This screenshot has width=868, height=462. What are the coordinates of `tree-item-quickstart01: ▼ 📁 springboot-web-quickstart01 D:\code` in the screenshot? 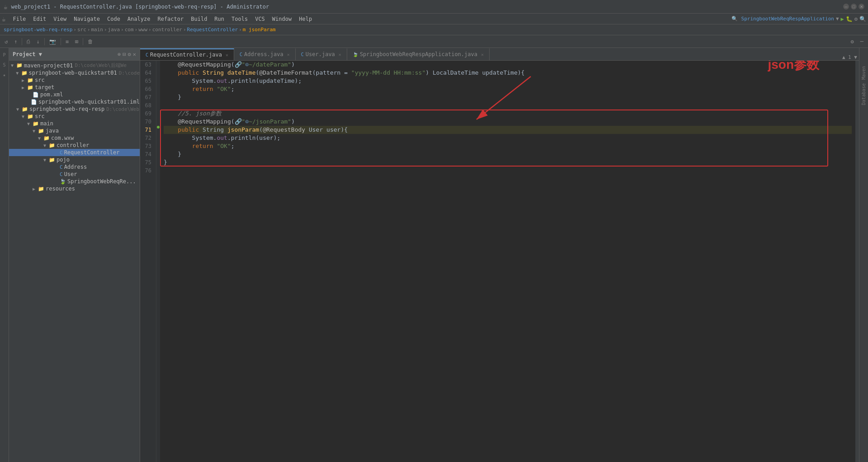 It's located at (74, 73).